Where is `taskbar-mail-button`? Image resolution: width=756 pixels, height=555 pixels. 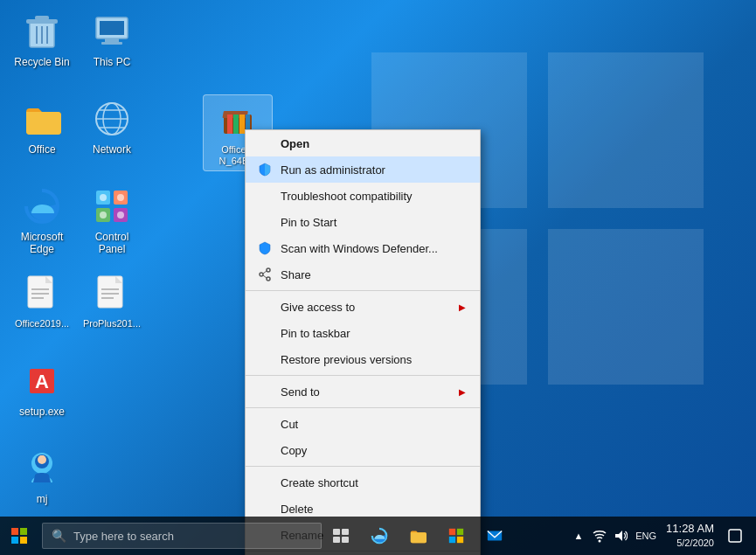 taskbar-mail-button is located at coordinates (495, 536).